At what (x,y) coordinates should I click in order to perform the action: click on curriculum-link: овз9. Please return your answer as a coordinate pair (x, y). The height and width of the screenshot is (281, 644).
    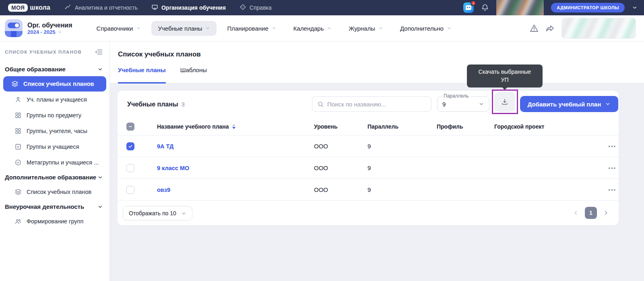
    Looking at the image, I should click on (231, 190).